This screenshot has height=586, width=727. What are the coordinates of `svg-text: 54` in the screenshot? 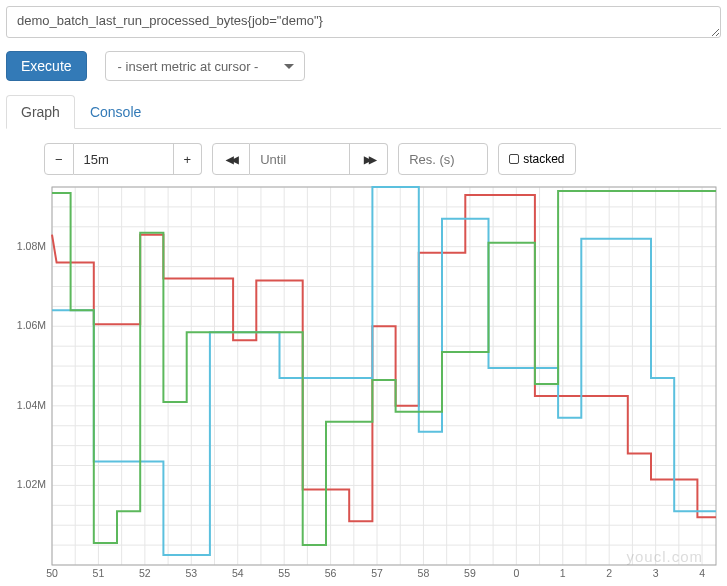 It's located at (238, 573).